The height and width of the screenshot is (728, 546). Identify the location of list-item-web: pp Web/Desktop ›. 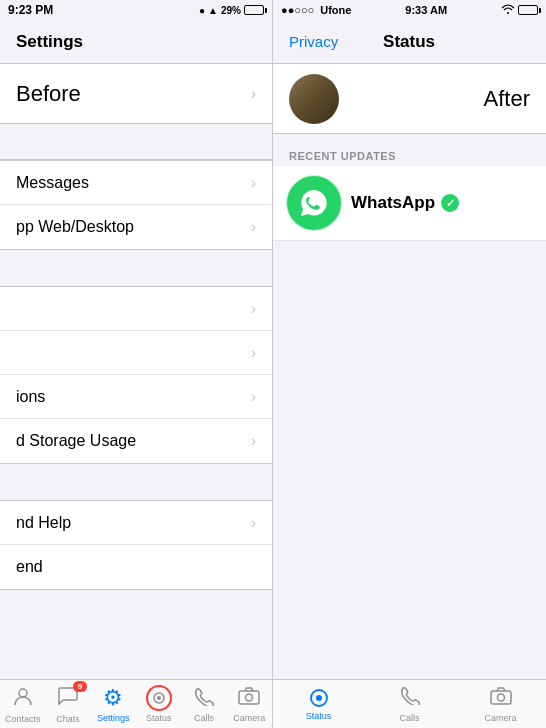
(136, 227).